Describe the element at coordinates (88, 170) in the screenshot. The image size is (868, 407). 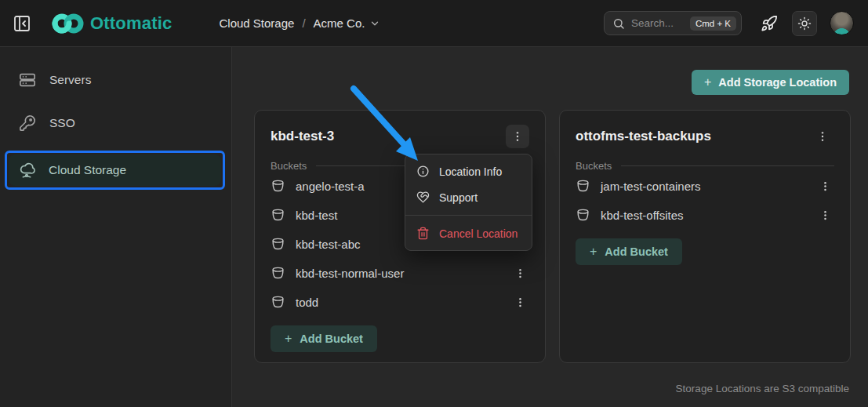
I see `sidebar-item-label: Cloud Storage` at that location.